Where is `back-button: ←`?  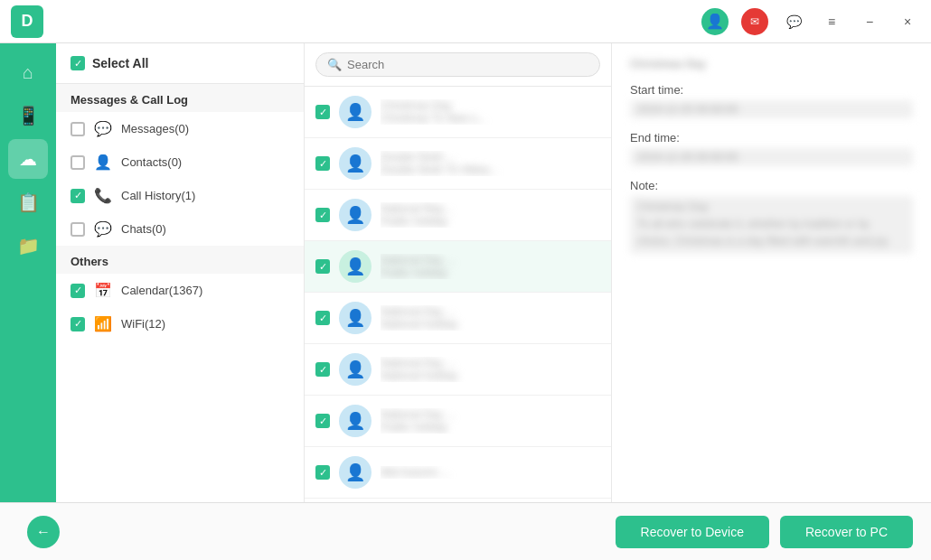 back-button: ← is located at coordinates (43, 532).